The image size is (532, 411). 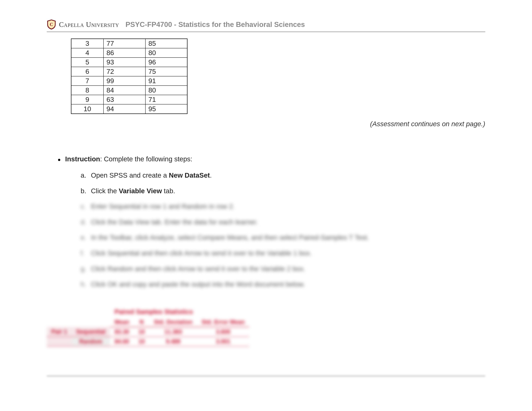 What do you see at coordinates (142, 322) in the screenshot?
I see `ps-head-n: N` at bounding box center [142, 322].